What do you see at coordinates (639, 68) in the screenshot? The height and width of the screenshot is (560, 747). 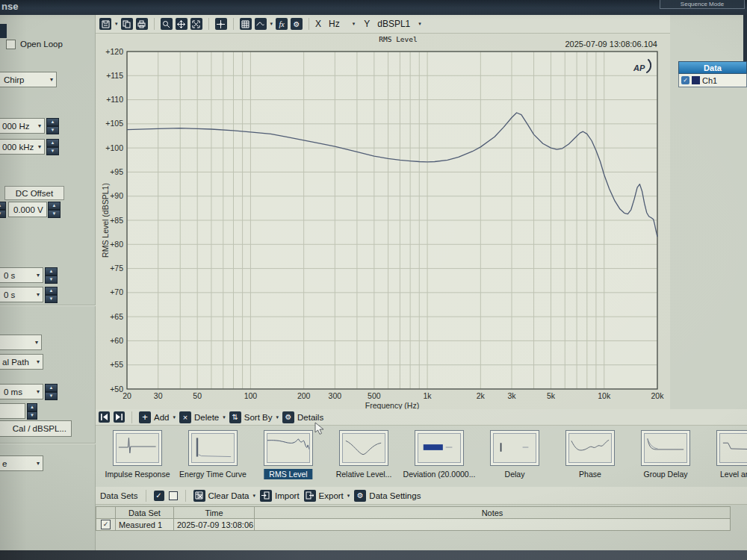 I see `svg-text: AP` at bounding box center [639, 68].